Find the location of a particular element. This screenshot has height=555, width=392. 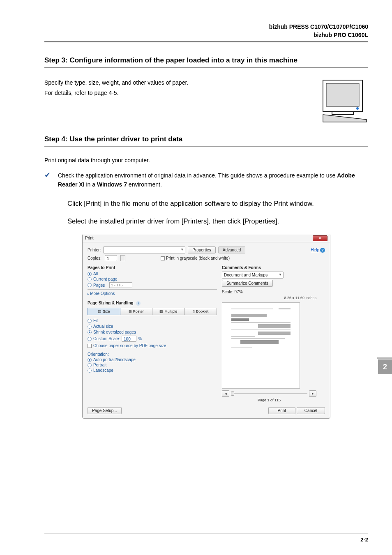

booklet-icon: ▯ is located at coordinates (194, 311).